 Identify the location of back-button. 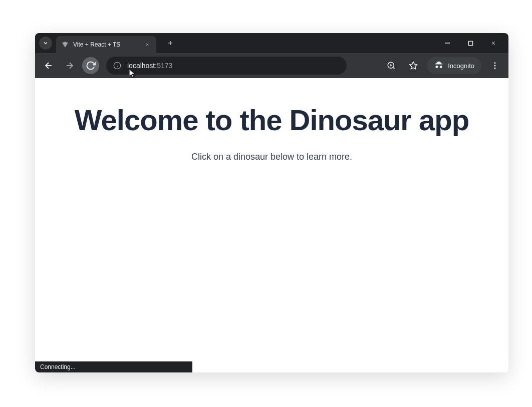
(49, 66).